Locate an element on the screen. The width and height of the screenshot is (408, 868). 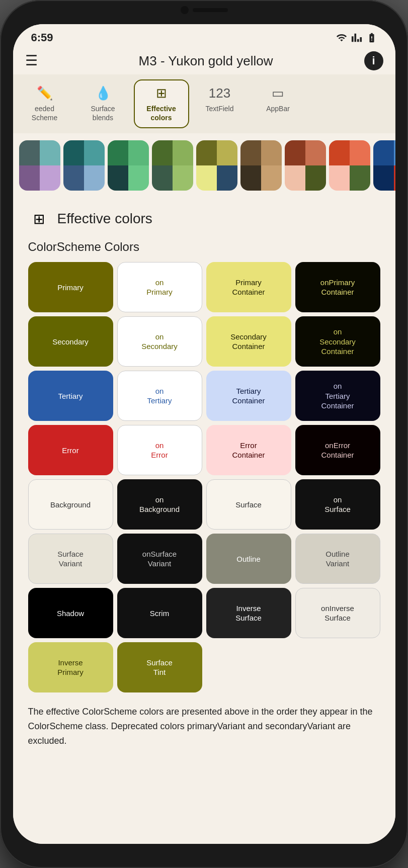
color-secondary-container: SecondaryContainer is located at coordinates (249, 341).